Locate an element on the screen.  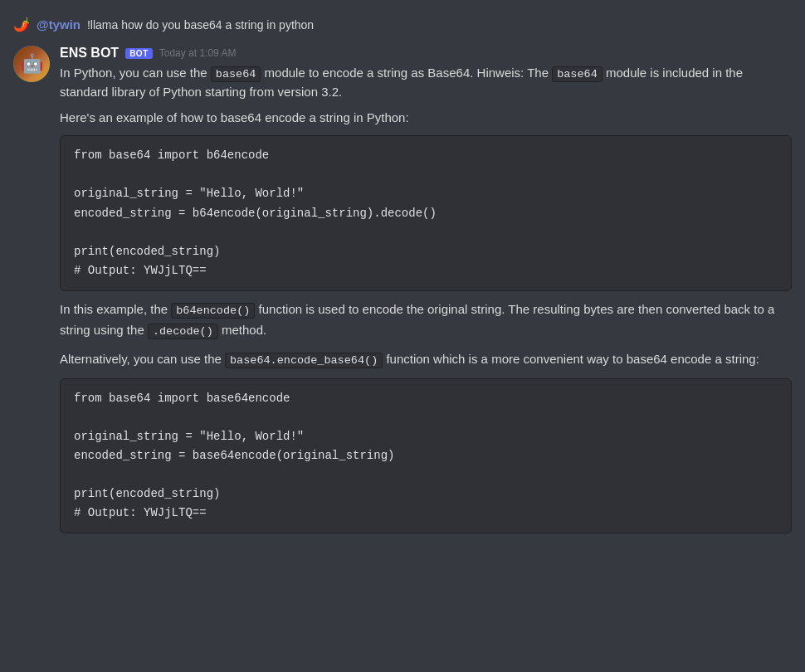
question-text: !llama how do you base64 a string in pyt… is located at coordinates (201, 25).